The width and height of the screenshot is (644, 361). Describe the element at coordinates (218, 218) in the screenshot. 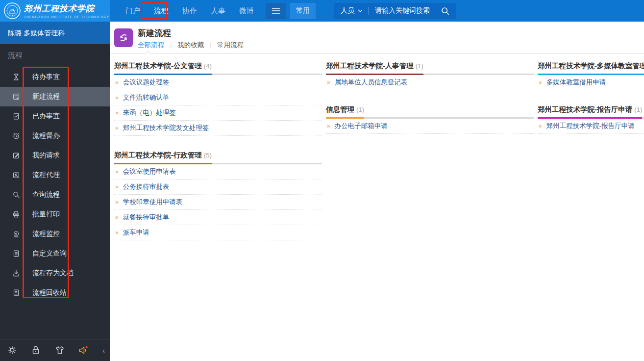

I see `flow-link-row: »就餐接待审批单` at that location.